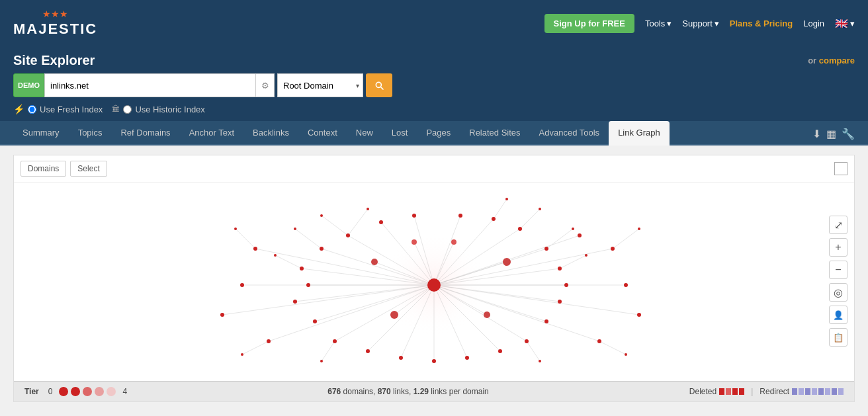  What do you see at coordinates (334, 392) in the screenshot?
I see `domains-count: 676` at bounding box center [334, 392].